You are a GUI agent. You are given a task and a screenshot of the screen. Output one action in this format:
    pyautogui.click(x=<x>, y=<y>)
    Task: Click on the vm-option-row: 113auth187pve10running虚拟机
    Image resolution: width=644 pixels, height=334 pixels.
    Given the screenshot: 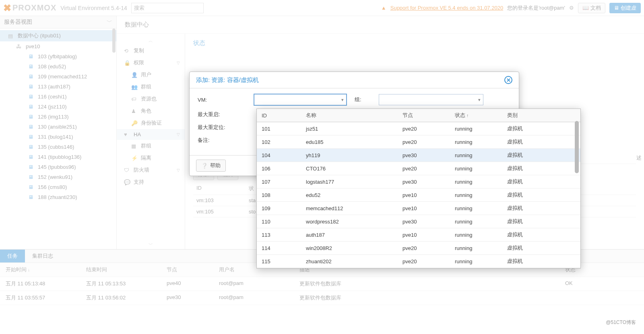 What is the action you would take?
    pyautogui.click(x=419, y=235)
    